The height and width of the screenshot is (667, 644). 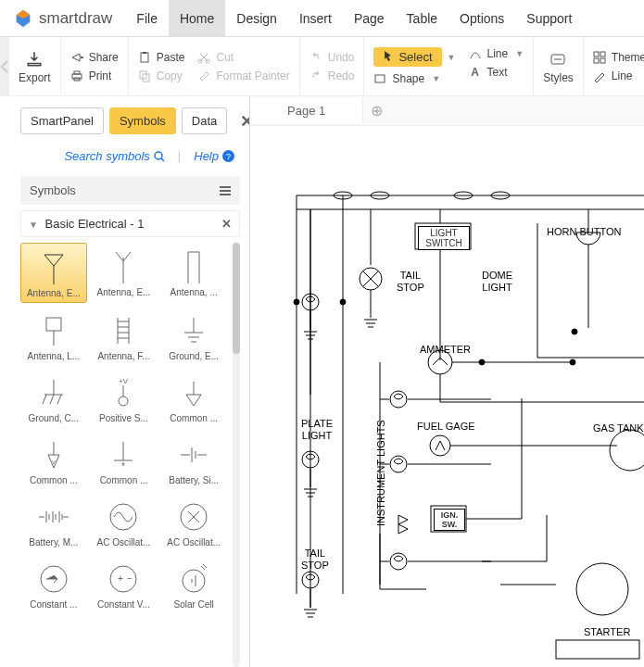 I want to click on ac-oscillator-icon, so click(x=194, y=517).